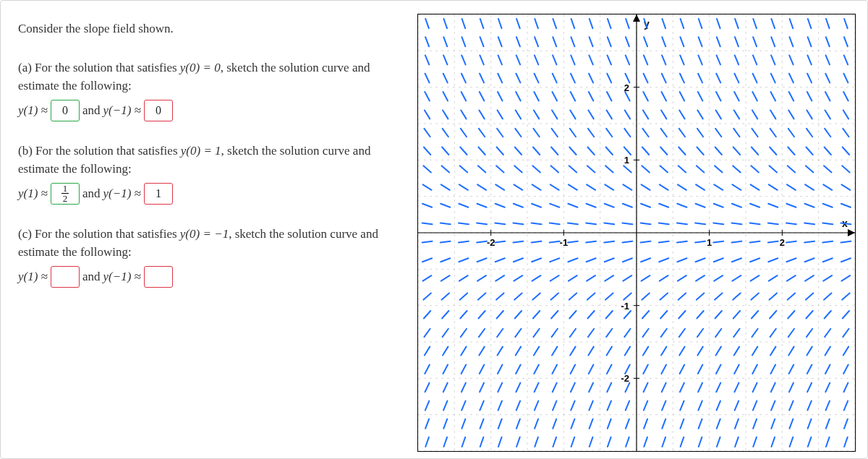 Image resolution: width=868 pixels, height=459 pixels. I want to click on answer-a1: 0, so click(65, 111).